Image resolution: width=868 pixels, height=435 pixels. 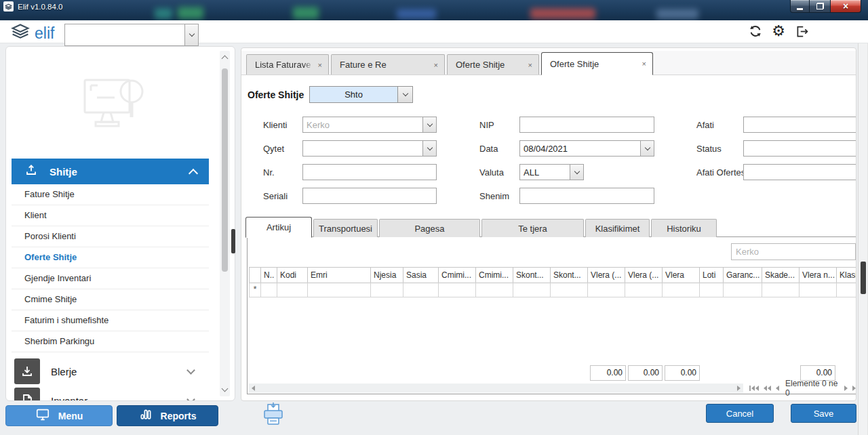 What do you see at coordinates (293, 275) in the screenshot?
I see `column-header-kodi: Kodi` at bounding box center [293, 275].